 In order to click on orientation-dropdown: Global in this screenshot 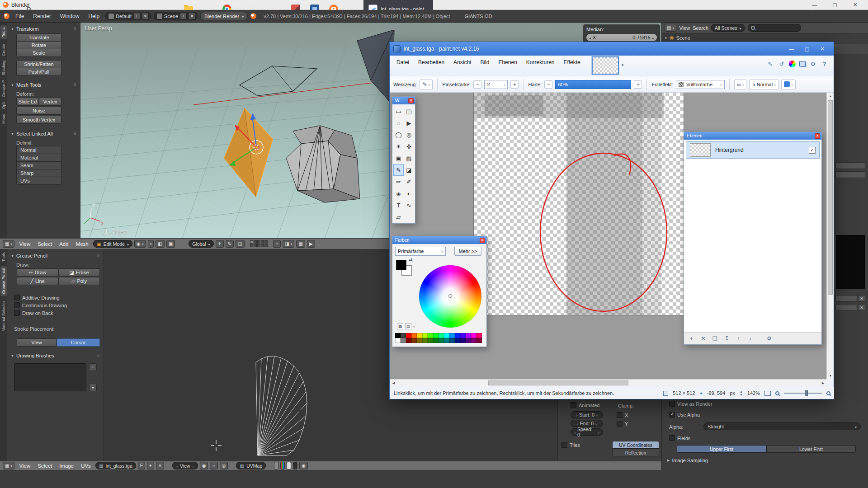, I will do `click(201, 244)`.